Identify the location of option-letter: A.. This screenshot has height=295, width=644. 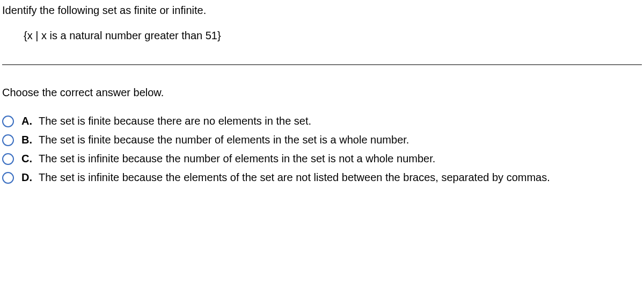
(27, 121).